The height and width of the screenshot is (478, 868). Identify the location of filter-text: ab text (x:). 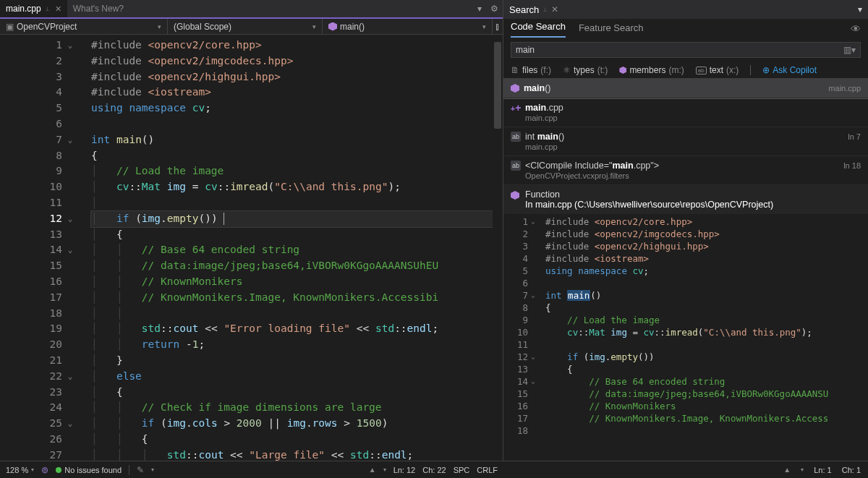
(718, 70).